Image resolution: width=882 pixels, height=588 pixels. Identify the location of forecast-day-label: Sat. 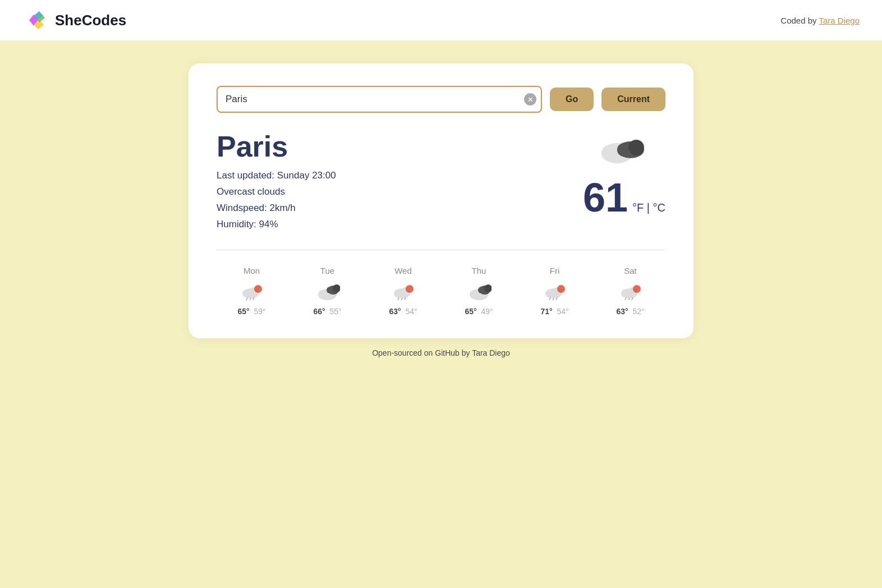
(631, 270).